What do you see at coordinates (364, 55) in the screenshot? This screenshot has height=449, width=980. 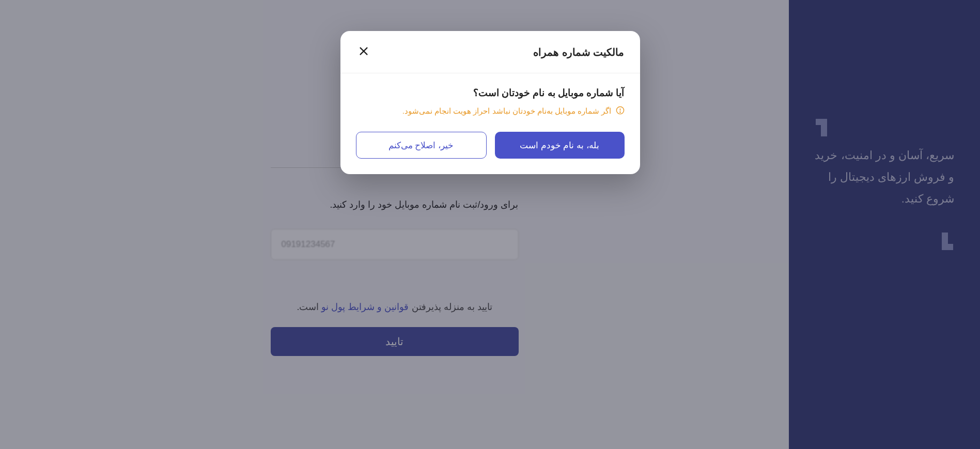 I see `close-icon` at bounding box center [364, 55].